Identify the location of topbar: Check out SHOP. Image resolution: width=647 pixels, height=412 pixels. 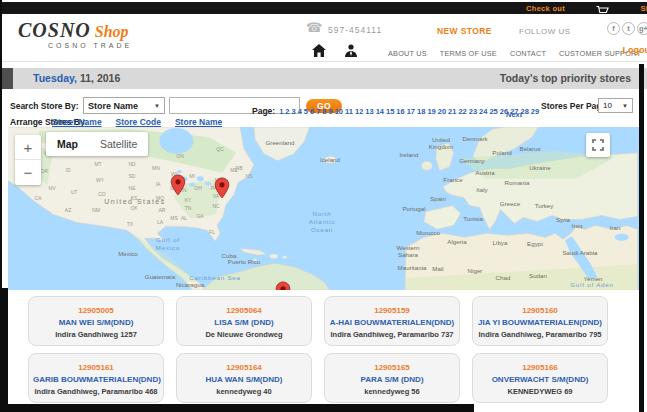
(324, 8).